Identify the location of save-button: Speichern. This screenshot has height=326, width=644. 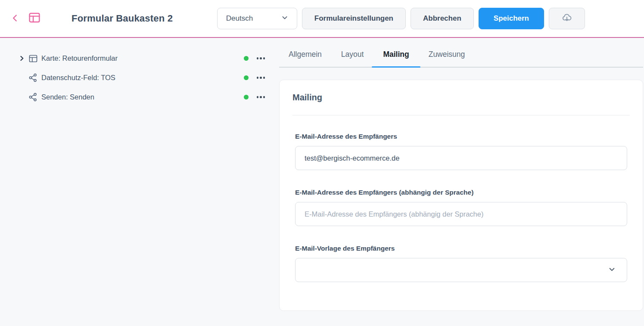
(511, 19).